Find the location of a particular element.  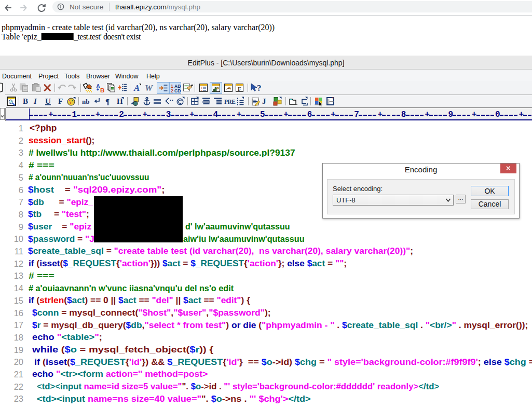

svg-text: H is located at coordinates (120, 101).